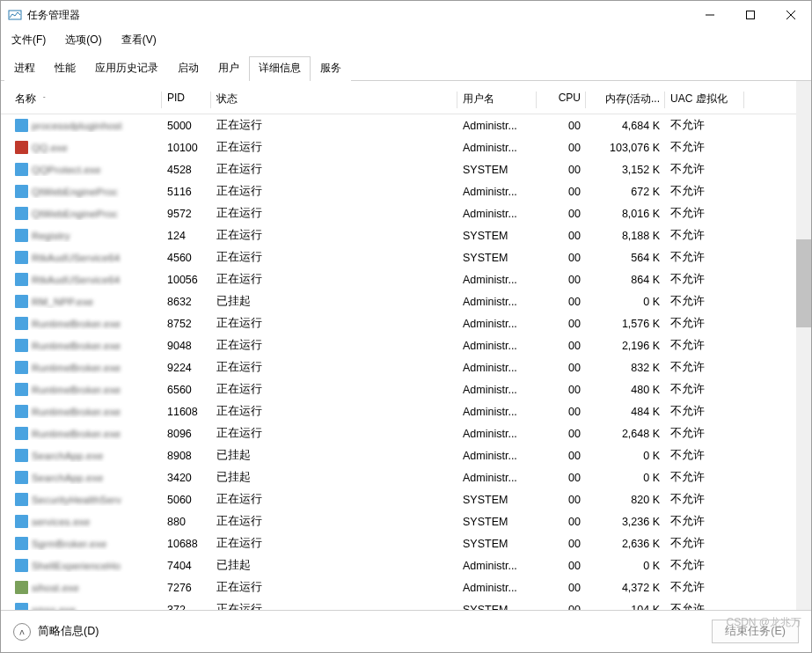 The width and height of the screenshot is (812, 653). Describe the element at coordinates (750, 15) in the screenshot. I see `maximize-button` at that location.